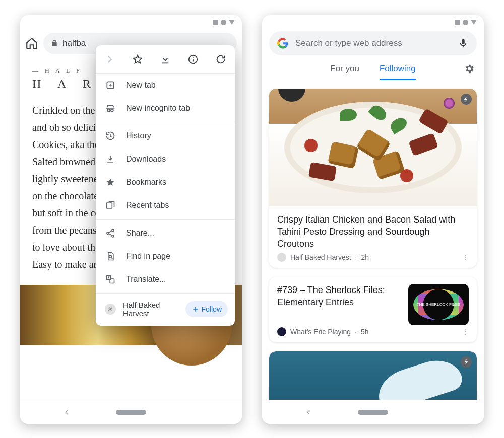  Describe the element at coordinates (148, 256) in the screenshot. I see `menu-label: Find in page` at that location.